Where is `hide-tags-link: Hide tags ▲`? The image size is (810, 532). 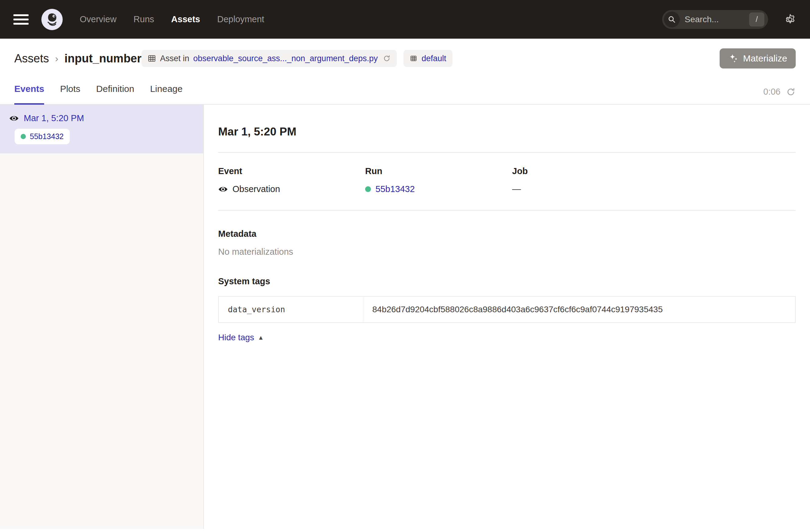
hide-tags-link: Hide tags ▲ is located at coordinates (241, 338).